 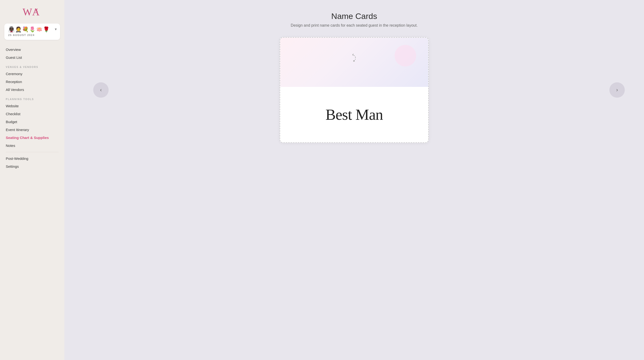 What do you see at coordinates (32, 35) in the screenshot?
I see `wedding-date: 25 AUGUST 2024` at bounding box center [32, 35].